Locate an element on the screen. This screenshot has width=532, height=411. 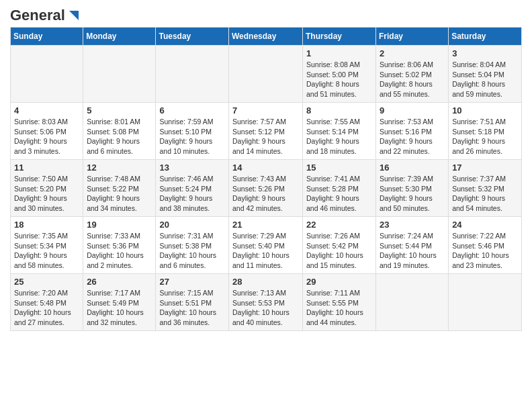
day-number: 2 is located at coordinates (412, 54).